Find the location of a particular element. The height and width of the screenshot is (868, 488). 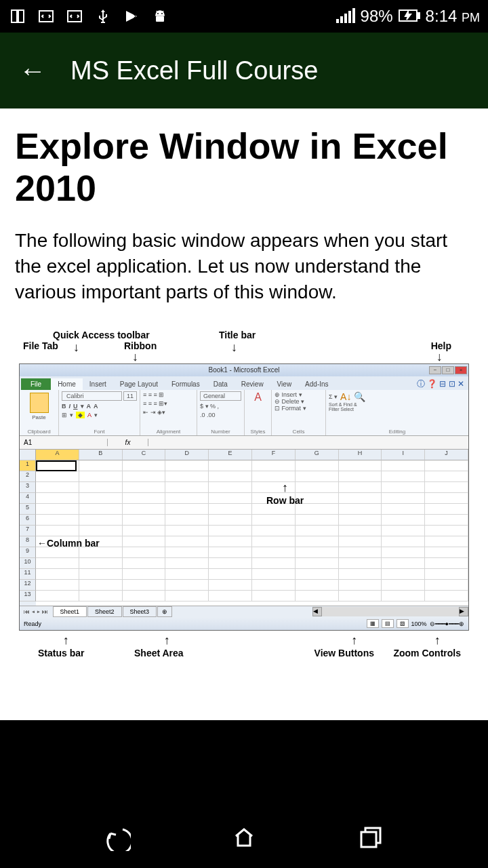

tab-addins: Add-Ins is located at coordinates (317, 384).